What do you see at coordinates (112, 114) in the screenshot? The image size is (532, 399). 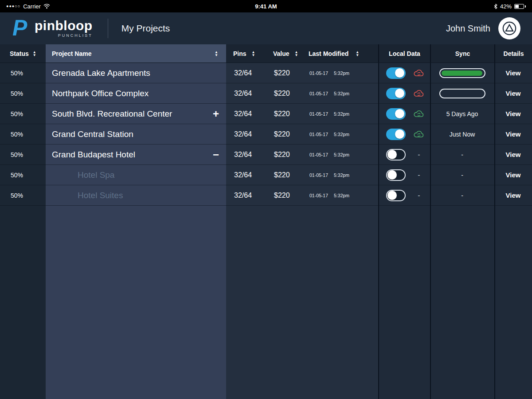 I see `project-name: South Blvd. Recreational Center` at bounding box center [112, 114].